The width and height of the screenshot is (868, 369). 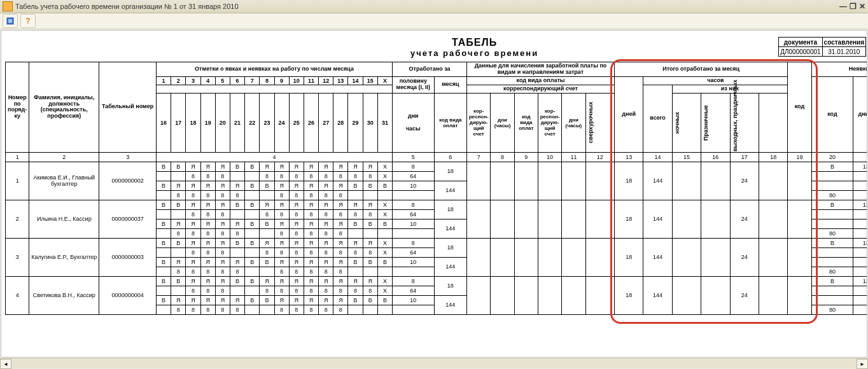 What do you see at coordinates (541, 70) in the screenshot?
I see `col-payroll: Данные для начисления заработной платы п…` at bounding box center [541, 70].